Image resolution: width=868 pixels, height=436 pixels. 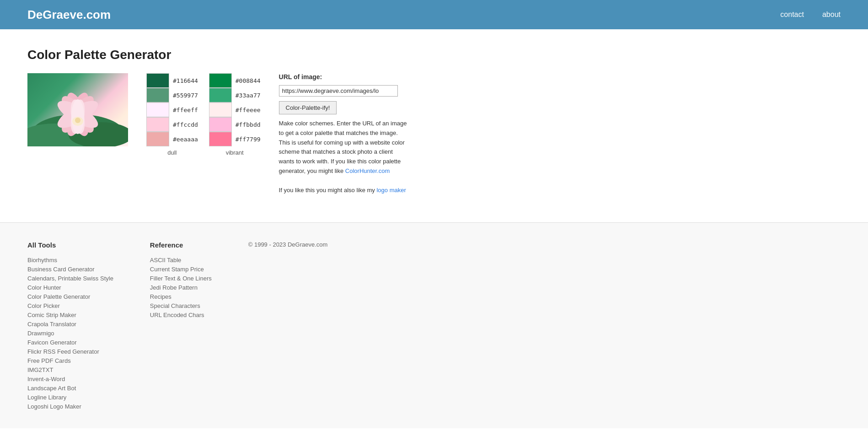 I want to click on tool-link: Logline Library, so click(x=47, y=397).